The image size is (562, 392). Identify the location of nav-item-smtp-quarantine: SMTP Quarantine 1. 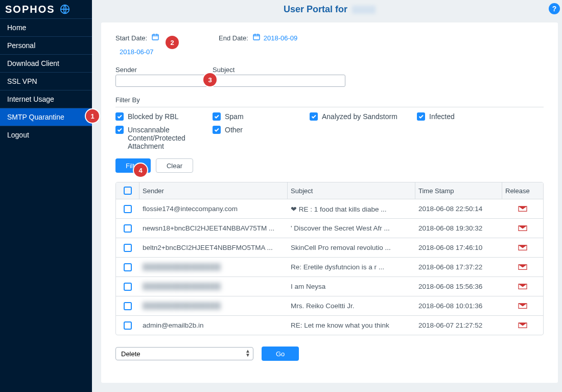
(46, 117).